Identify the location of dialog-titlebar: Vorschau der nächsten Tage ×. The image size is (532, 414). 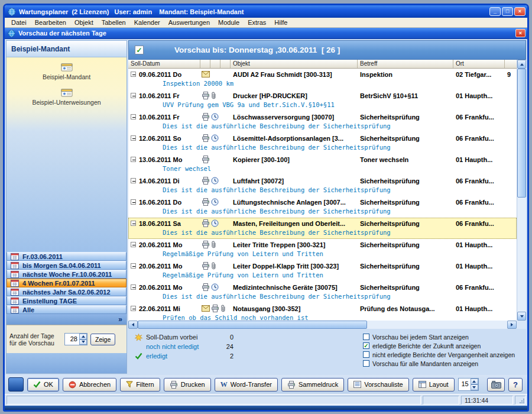
(266, 33).